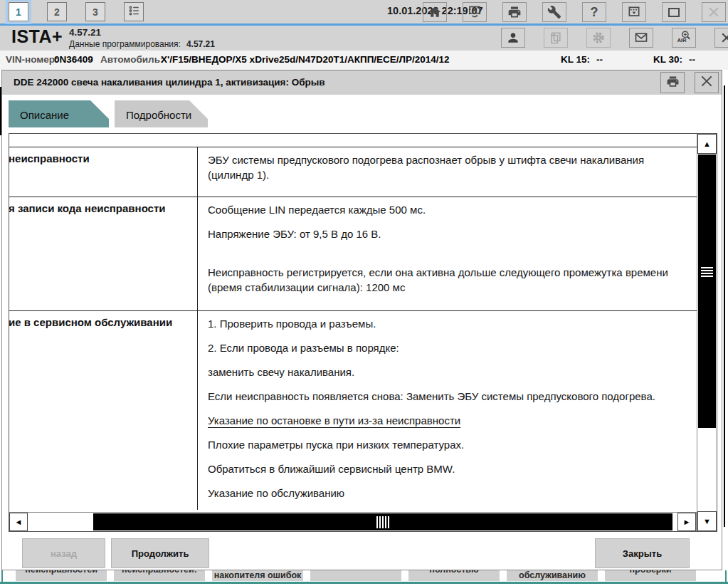  What do you see at coordinates (641, 38) in the screenshot?
I see `mail-icon` at bounding box center [641, 38].